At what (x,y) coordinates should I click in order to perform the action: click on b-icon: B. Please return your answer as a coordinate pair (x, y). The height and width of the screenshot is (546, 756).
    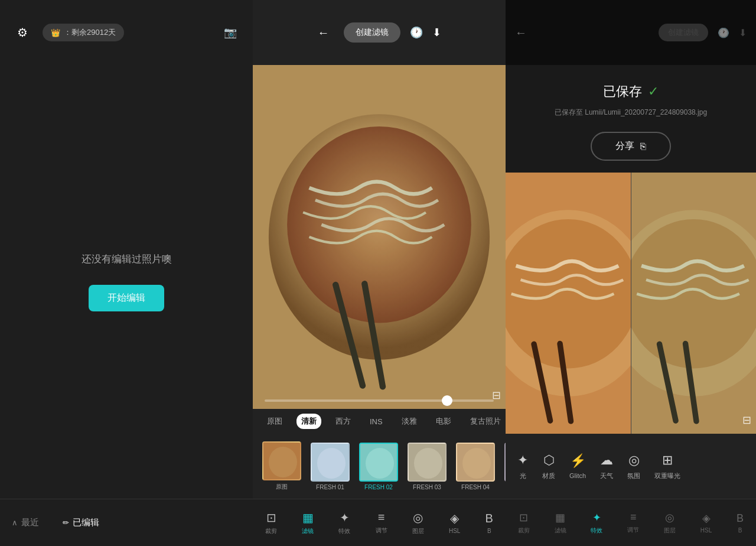
    Looking at the image, I should click on (489, 519).